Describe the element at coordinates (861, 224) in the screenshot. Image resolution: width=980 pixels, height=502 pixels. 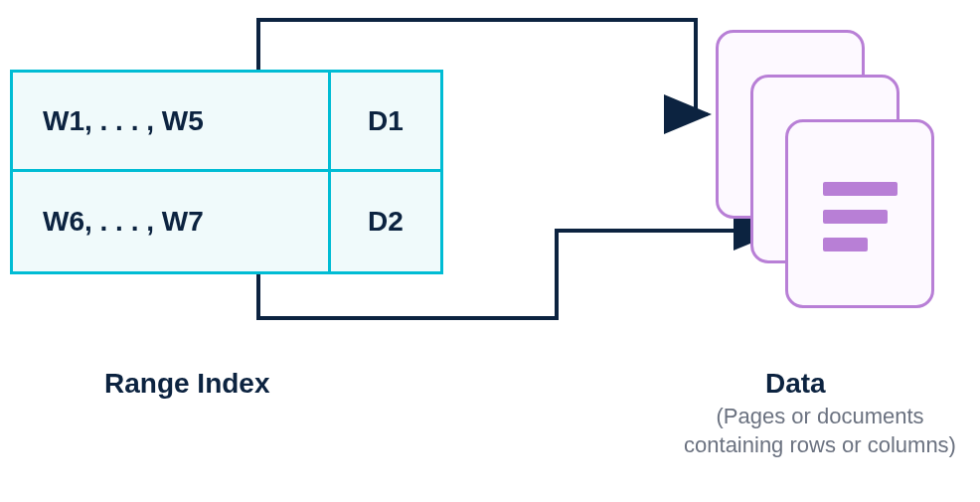
I see `document-content-lines` at that location.